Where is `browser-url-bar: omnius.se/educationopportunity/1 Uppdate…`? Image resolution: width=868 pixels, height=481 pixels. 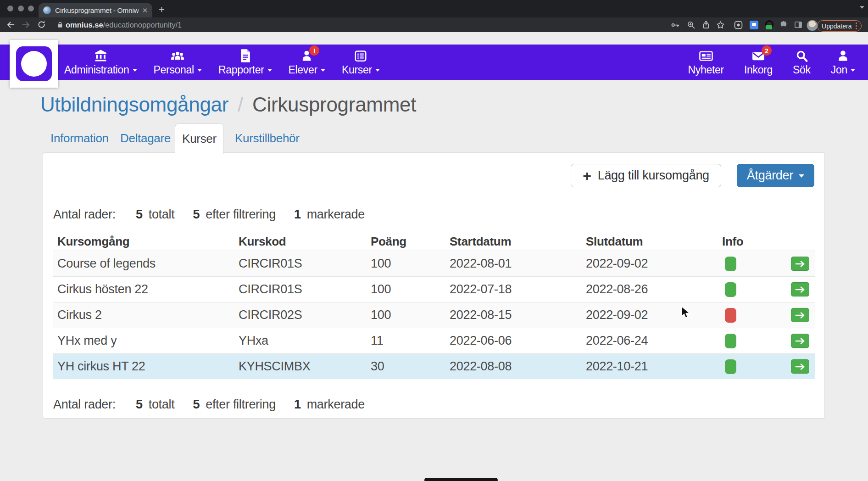 browser-url-bar: omnius.se/educationopportunity/1 Uppdate… is located at coordinates (434, 25).